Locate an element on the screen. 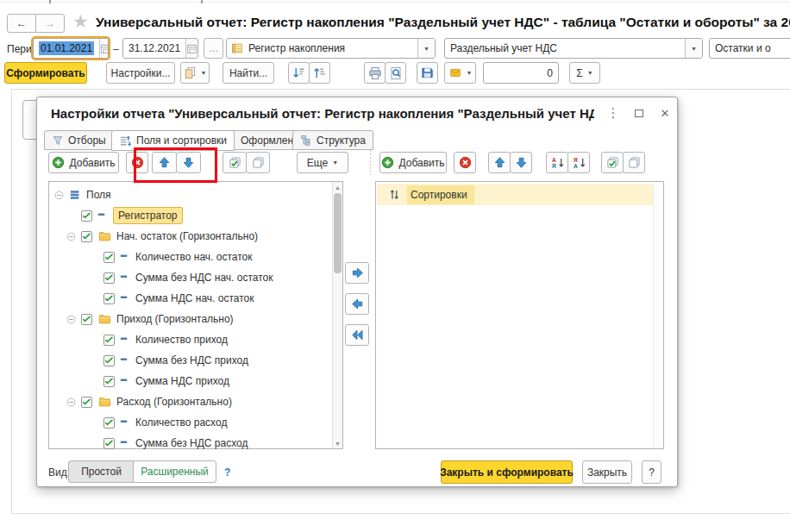 This screenshot has height=532, width=790. settings-button: Настройки... is located at coordinates (141, 72).